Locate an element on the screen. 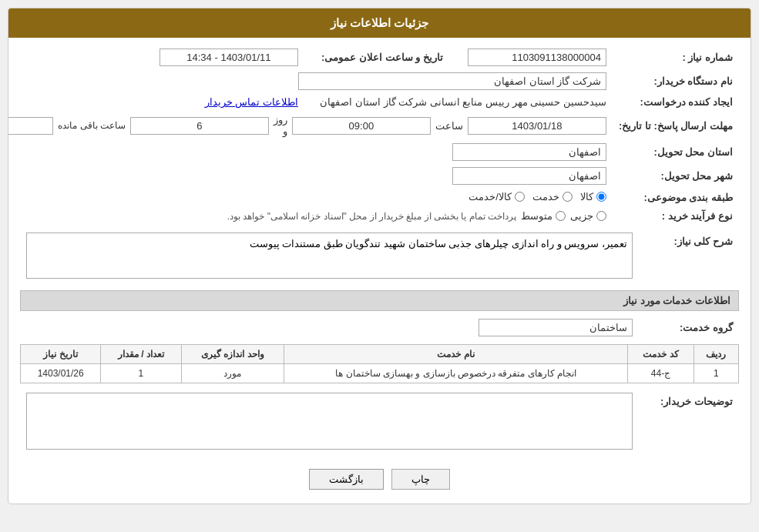 The image size is (759, 532). delivery-province-value: اصفهان is located at coordinates (529, 152).